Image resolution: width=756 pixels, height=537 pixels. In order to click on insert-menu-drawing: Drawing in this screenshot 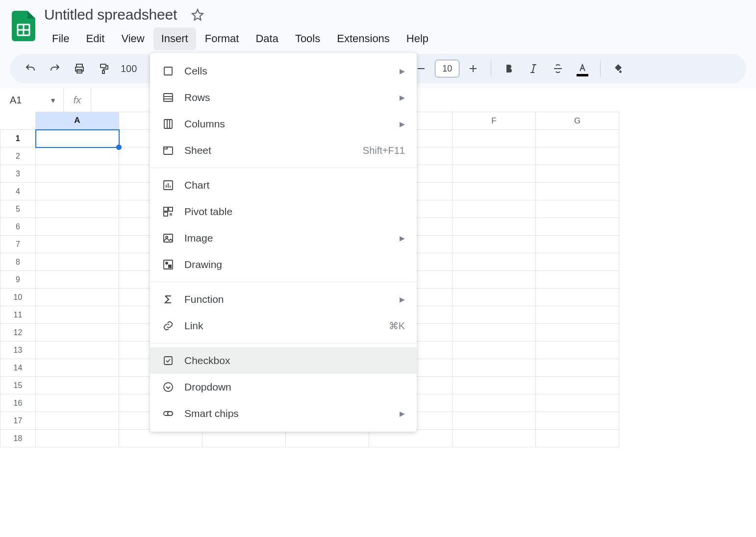, I will do `click(283, 265)`.